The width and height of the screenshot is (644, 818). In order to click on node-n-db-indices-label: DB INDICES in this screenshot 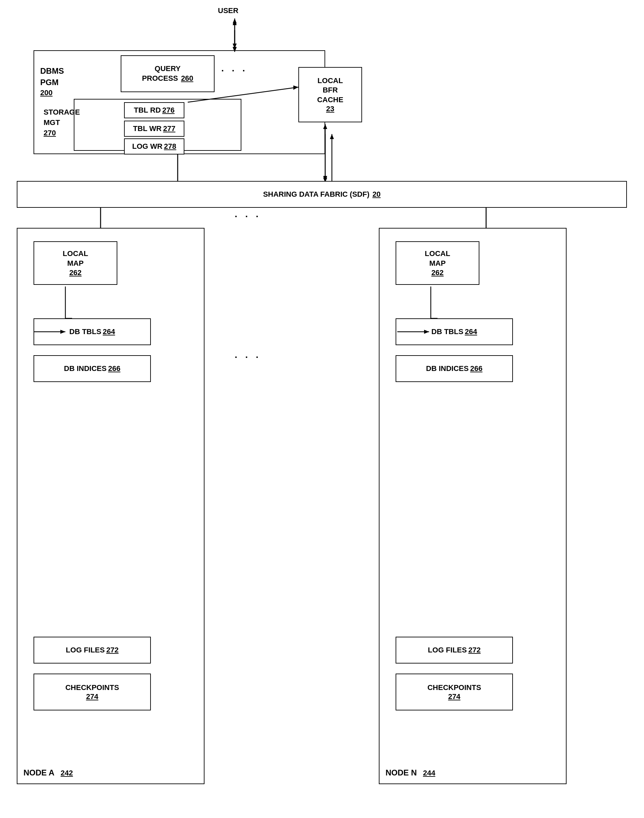, I will do `click(447, 369)`.